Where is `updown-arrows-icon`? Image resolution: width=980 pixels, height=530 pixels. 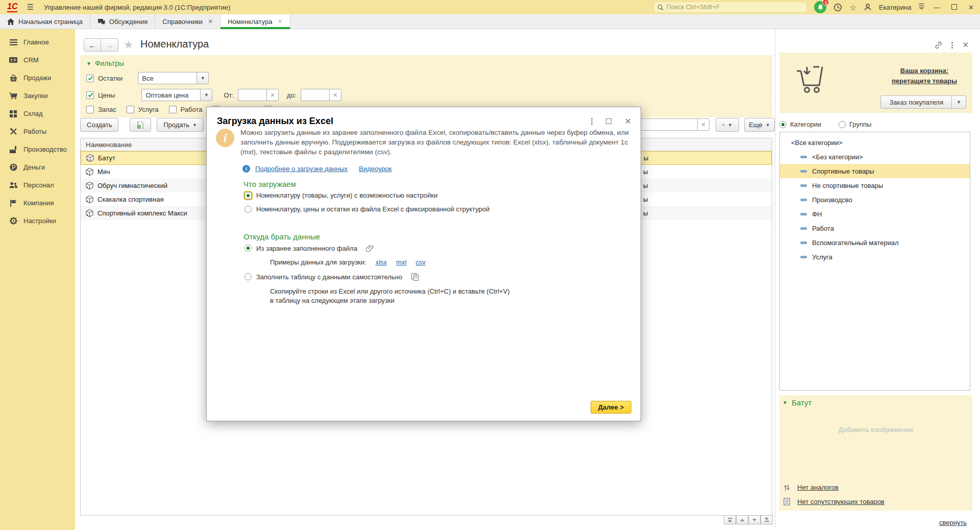 updown-arrows-icon is located at coordinates (787, 488).